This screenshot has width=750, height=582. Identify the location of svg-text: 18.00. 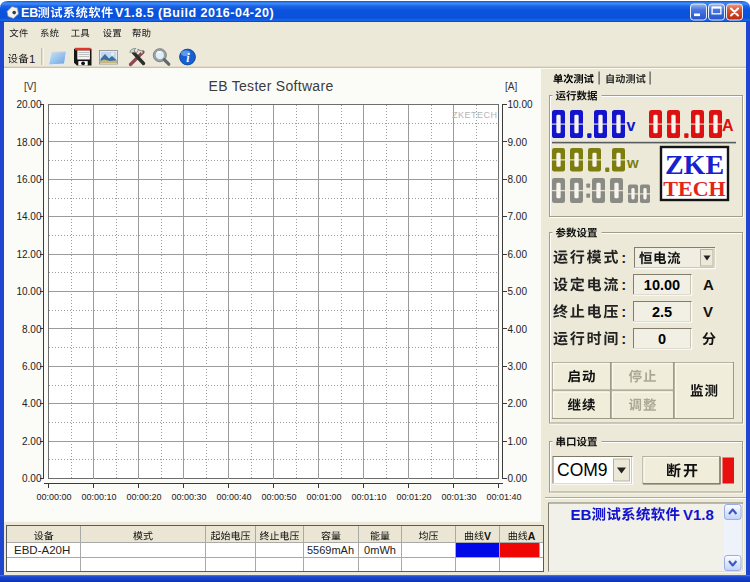
(28, 142).